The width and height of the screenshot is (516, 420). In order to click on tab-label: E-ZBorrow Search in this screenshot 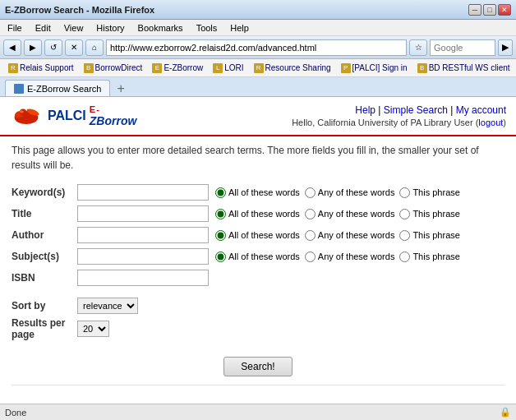, I will do `click(64, 89)`.